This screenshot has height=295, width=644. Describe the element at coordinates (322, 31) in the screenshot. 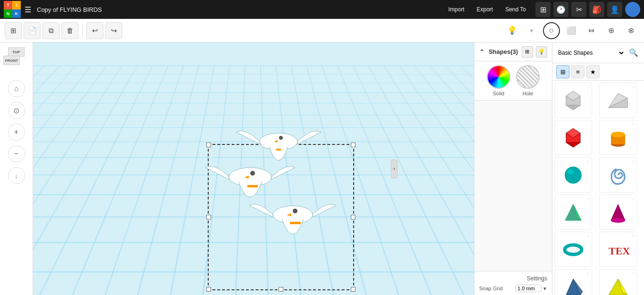

I see `toolbar: ⊞ 📄 ⧉ 🗑 ↩ ↪ 💡 ▼ ○ ⬜ ⇔ ⊕ ⊗` at that location.